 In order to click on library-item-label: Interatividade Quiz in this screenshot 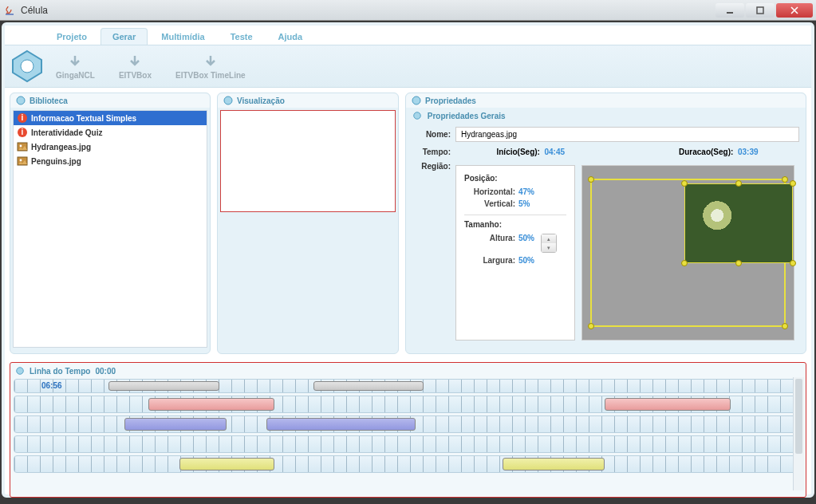, I will do `click(67, 132)`.